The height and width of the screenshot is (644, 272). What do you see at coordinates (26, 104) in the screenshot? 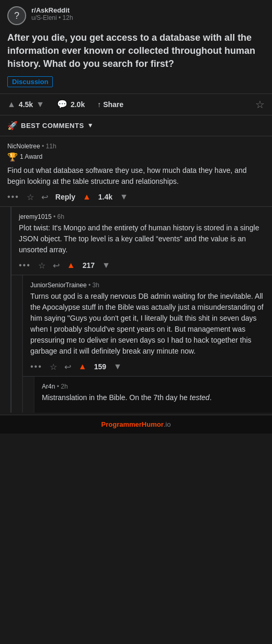
I see `vote-section: ▲ 4.5k ▼` at bounding box center [26, 104].